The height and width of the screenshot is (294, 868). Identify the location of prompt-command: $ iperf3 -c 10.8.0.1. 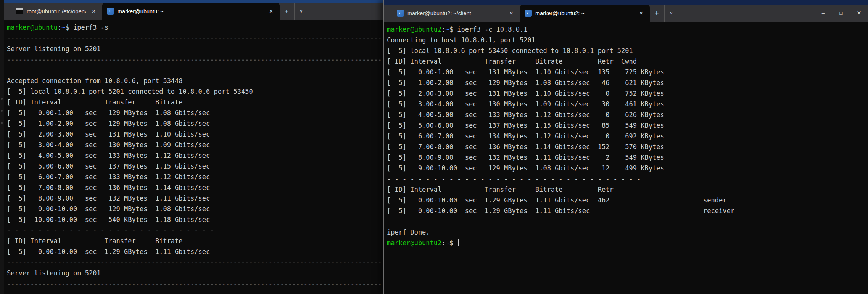
(488, 29).